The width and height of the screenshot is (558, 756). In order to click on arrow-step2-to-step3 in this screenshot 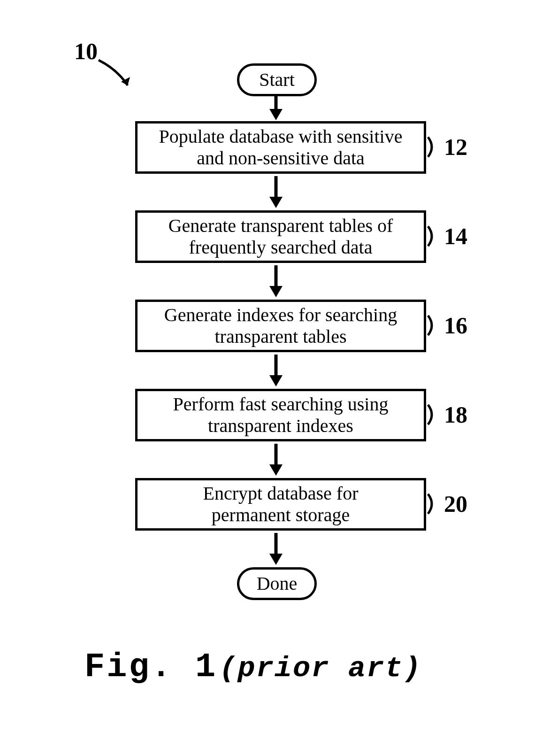, I will do `click(276, 282)`.